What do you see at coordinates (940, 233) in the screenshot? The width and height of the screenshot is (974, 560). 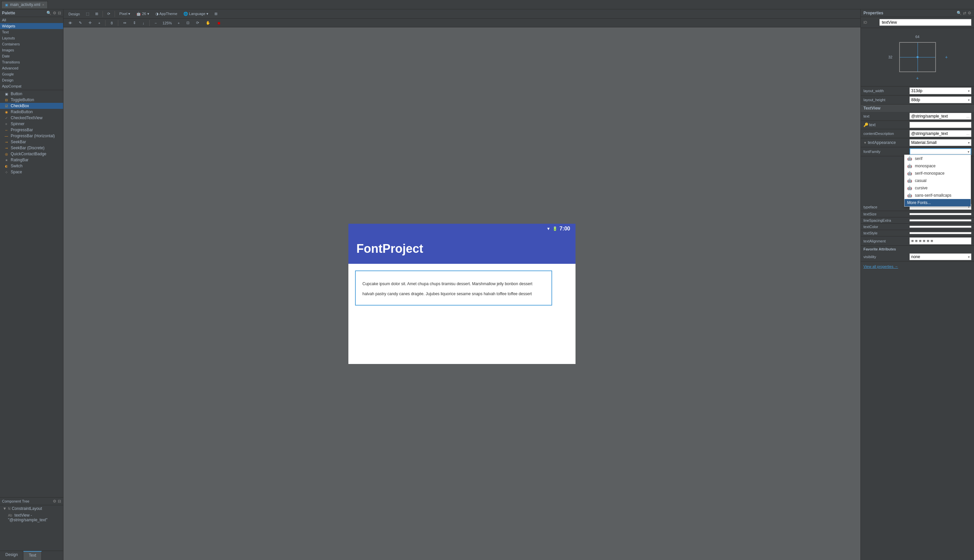 I see `text-style-value` at bounding box center [940, 233].